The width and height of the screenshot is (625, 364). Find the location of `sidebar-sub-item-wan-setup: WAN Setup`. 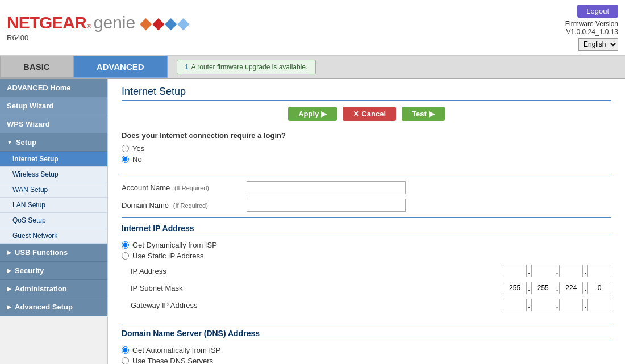

sidebar-sub-item-wan-setup: WAN Setup is located at coordinates (53, 190).